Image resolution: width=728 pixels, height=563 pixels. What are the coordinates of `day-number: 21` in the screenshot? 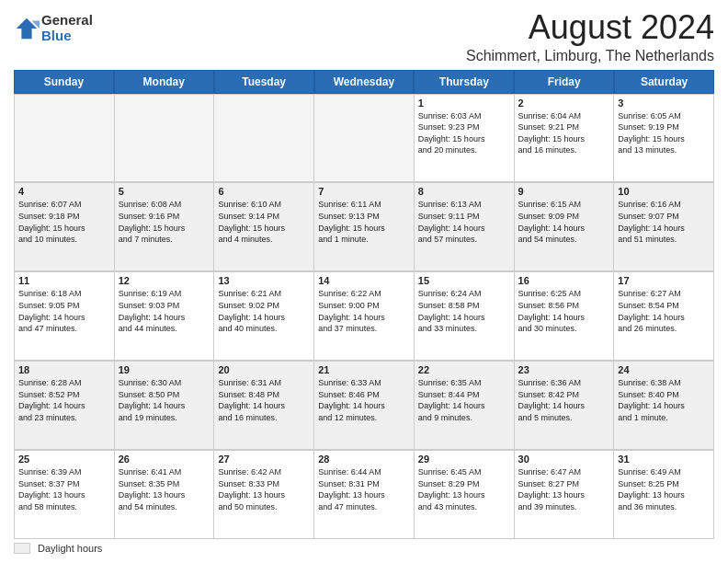 It's located at (364, 370).